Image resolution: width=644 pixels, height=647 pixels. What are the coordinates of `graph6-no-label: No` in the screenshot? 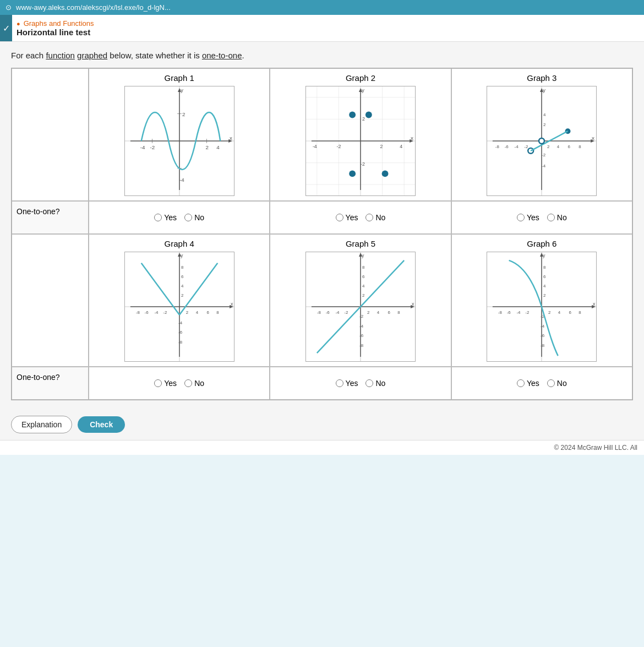 It's located at (557, 383).